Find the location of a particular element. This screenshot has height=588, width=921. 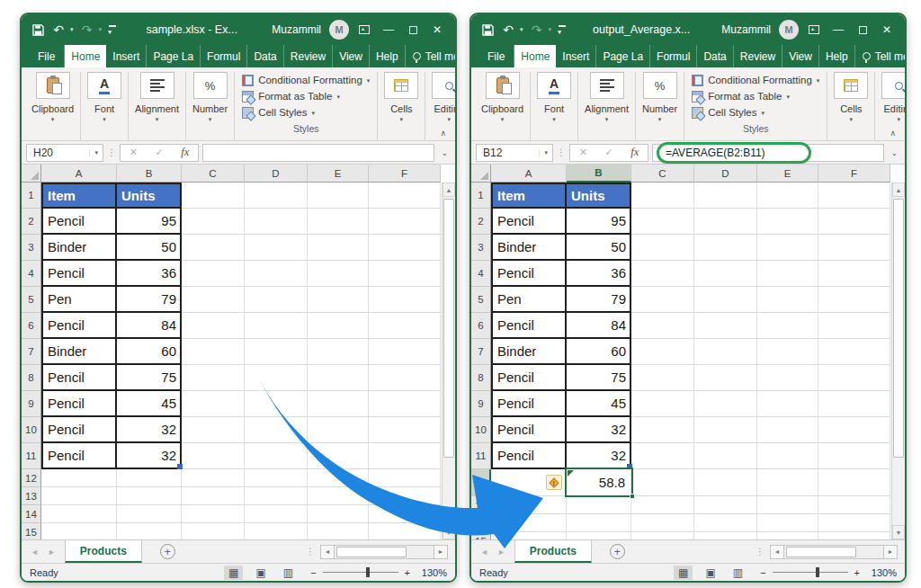

cell-C10 is located at coordinates (663, 430).